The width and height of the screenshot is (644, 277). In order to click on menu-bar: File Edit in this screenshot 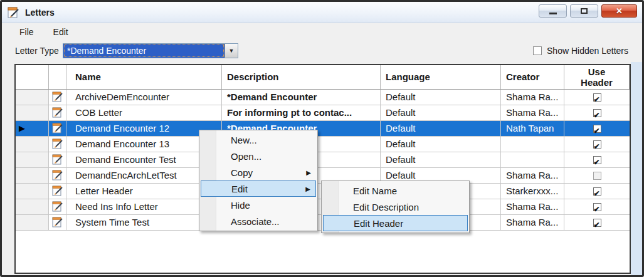, I will do `click(322, 31)`.